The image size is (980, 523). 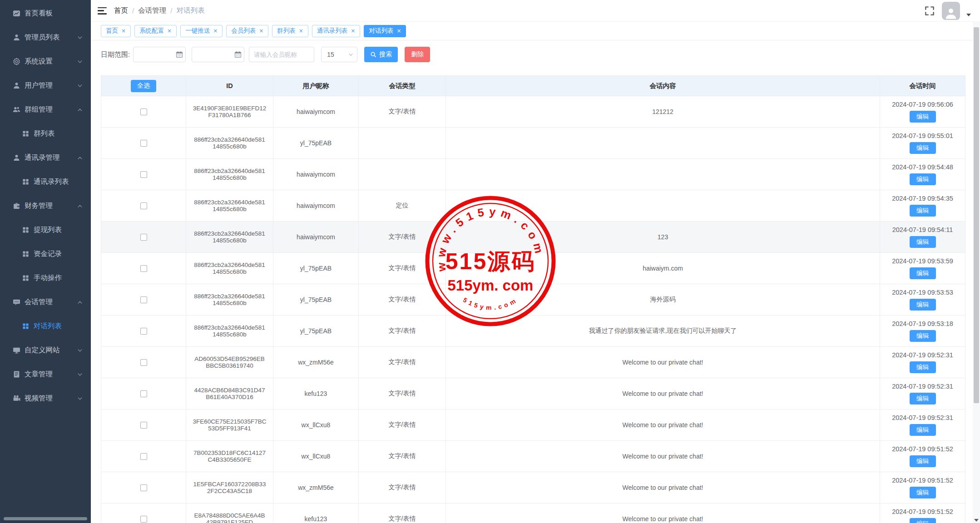 I want to click on cell-nickname: haiwaiymcom, so click(x=316, y=237).